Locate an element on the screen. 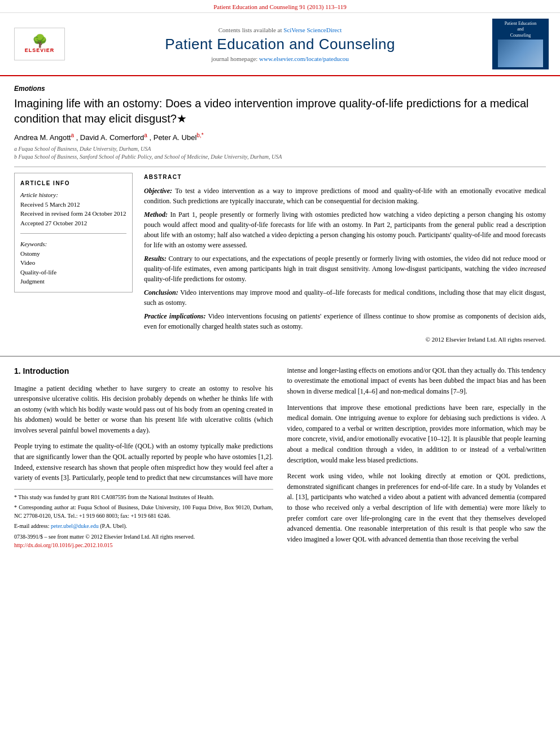  article-info-box: ARTICLE INFO Article history: Received 5… is located at coordinates (73, 233).